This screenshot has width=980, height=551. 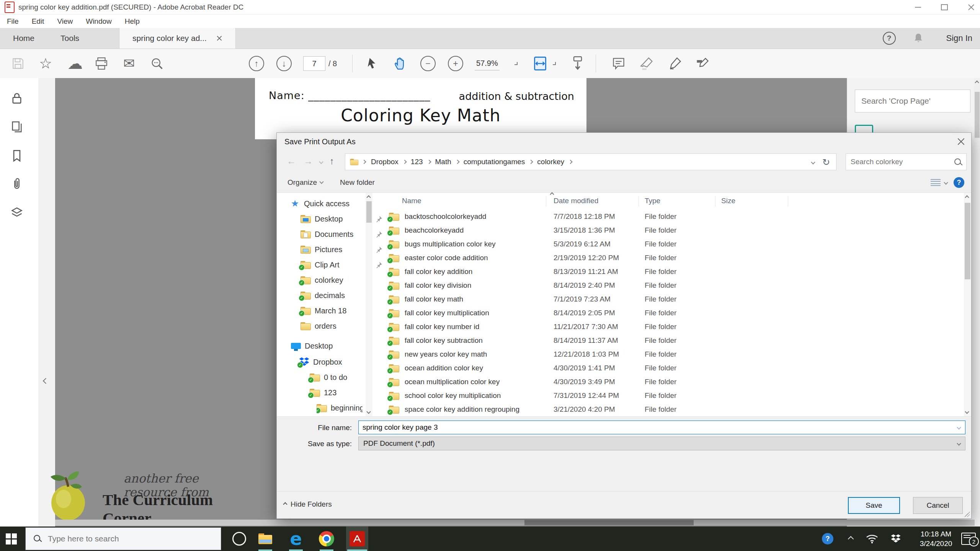 I want to click on file-row: ✓fall color key math 7/1/2019 7:23 AM Fi…, so click(x=670, y=299).